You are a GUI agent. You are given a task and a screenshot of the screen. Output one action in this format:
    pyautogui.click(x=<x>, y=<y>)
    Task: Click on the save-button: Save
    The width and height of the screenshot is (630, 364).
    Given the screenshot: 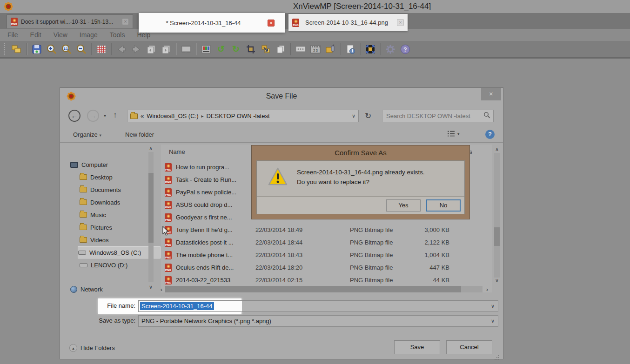 What is the action you would take?
    pyautogui.click(x=417, y=347)
    